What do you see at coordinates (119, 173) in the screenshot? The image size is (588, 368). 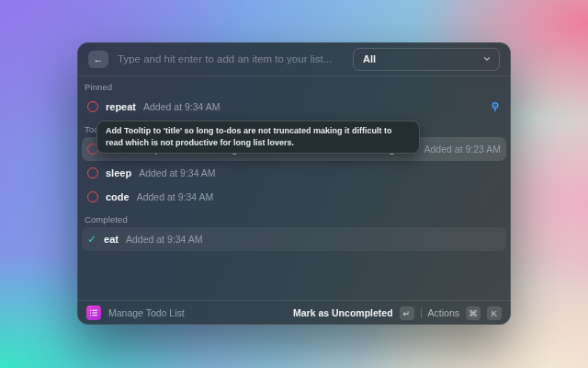 I see `todo-title: sleep` at bounding box center [119, 173].